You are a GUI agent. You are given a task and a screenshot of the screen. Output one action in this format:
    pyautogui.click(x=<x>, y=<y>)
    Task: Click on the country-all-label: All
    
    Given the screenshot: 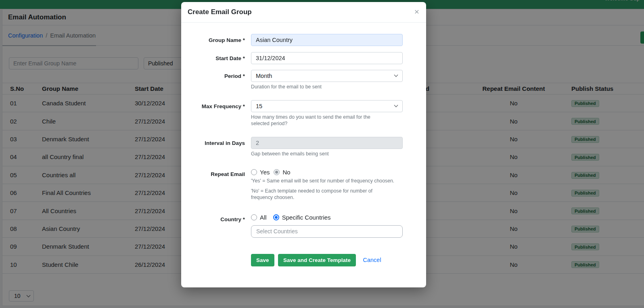 What is the action you would take?
    pyautogui.click(x=263, y=217)
    